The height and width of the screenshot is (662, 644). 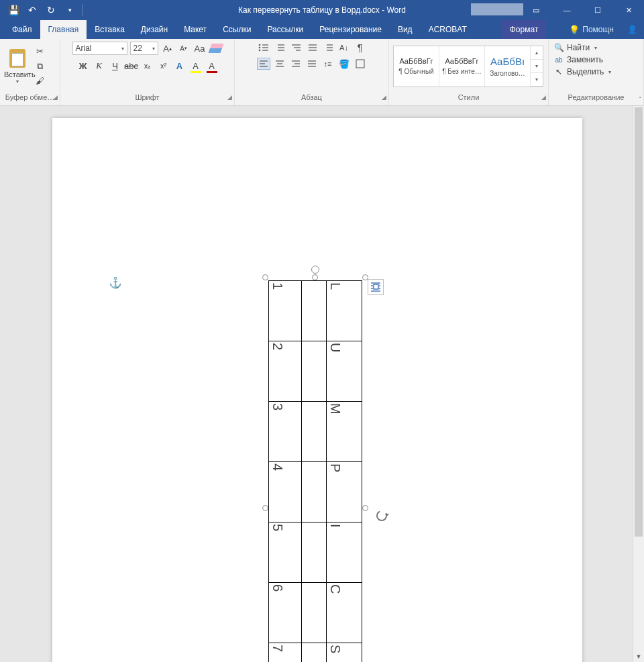 What do you see at coordinates (365, 508) in the screenshot?
I see `resize-handle-e` at bounding box center [365, 508].